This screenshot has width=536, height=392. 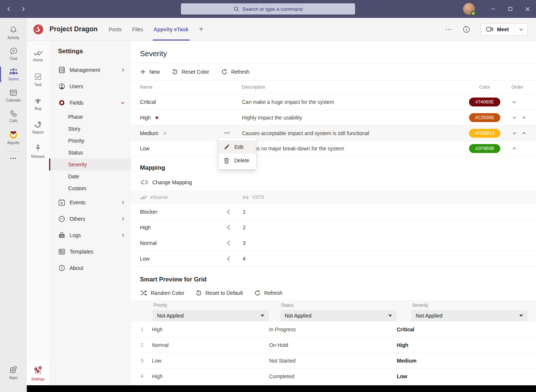 What do you see at coordinates (13, 71) in the screenshot?
I see `teams-people-icon` at bounding box center [13, 71].